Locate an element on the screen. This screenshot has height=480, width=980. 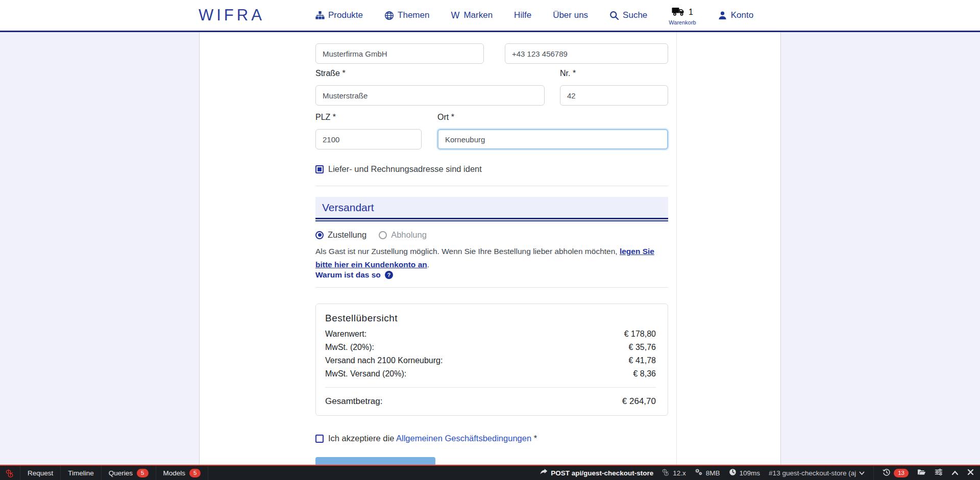
cart-button: 1 Warenkorb is located at coordinates (682, 16).